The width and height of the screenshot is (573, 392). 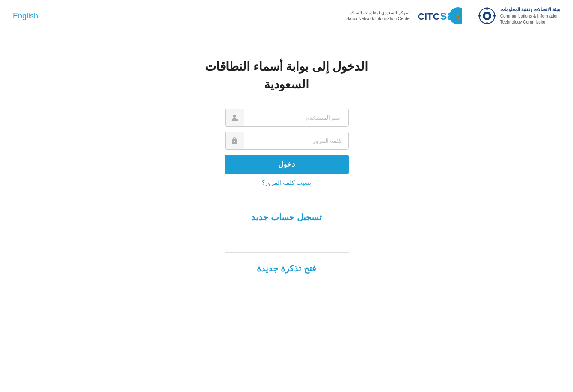 What do you see at coordinates (287, 183) in the screenshot?
I see `forgot-password-link: نسيت كلمة المرور؟` at bounding box center [287, 183].